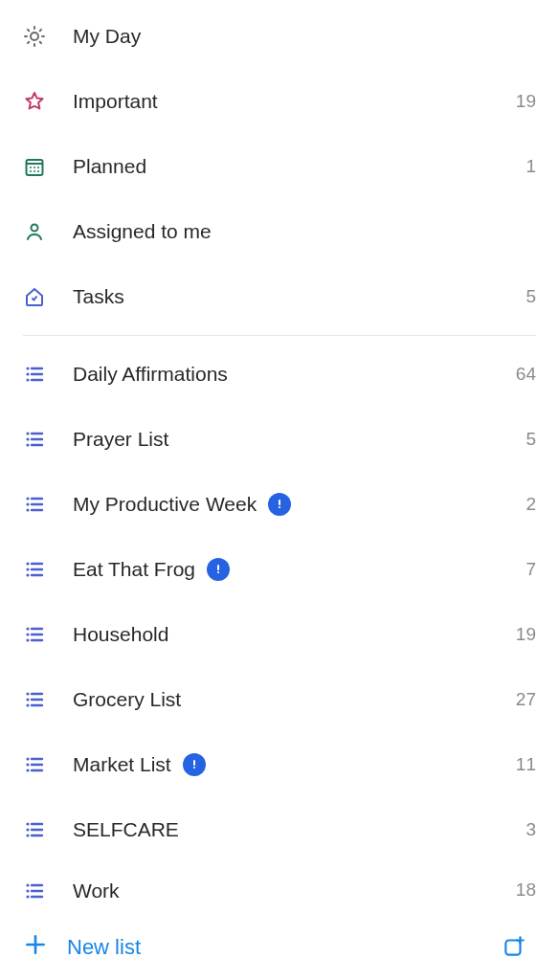 The height and width of the screenshot is (980, 559). I want to click on smart-list-label: Planned, so click(290, 167).